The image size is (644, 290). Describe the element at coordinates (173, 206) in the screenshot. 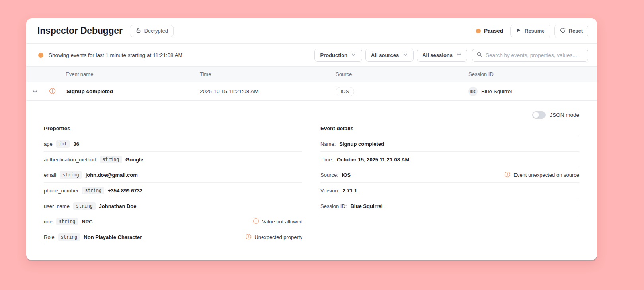

I see `property-row: user_name string Johnathan Doe` at that location.